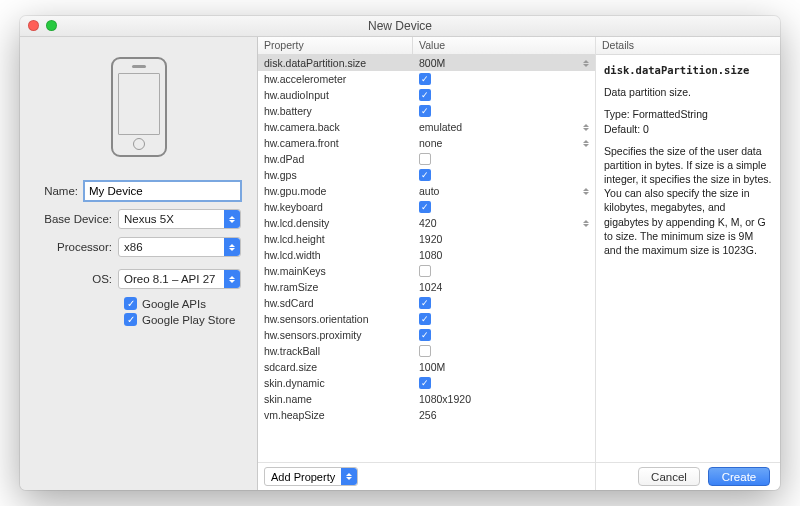  Describe the element at coordinates (336, 223) in the screenshot. I see `property-name: hw.lcd.density` at that location.